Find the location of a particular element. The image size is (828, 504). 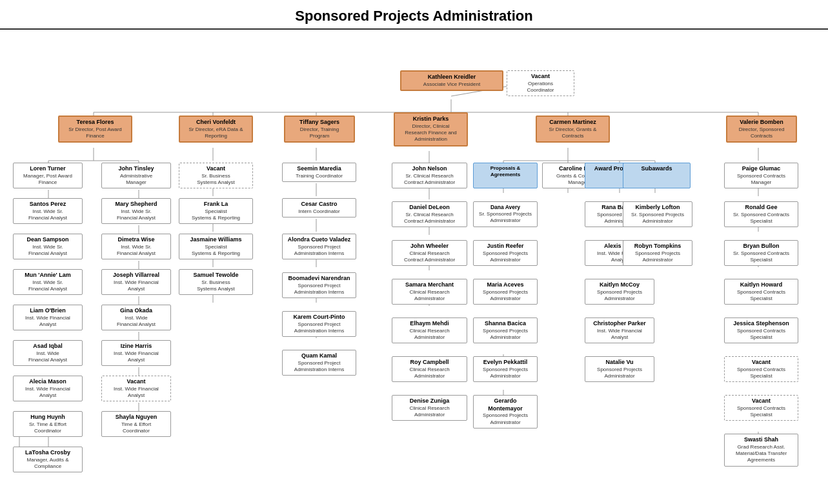

box-christopher: Christopher Parker Inst. Wide FinancialA… is located at coordinates (620, 330).